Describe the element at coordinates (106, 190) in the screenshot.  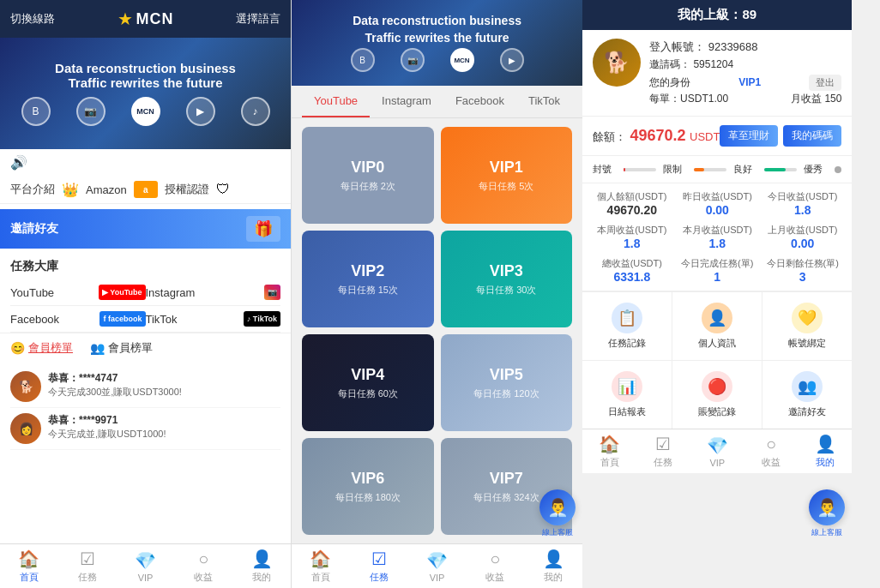
I see `amazon-label: Amazon` at that location.